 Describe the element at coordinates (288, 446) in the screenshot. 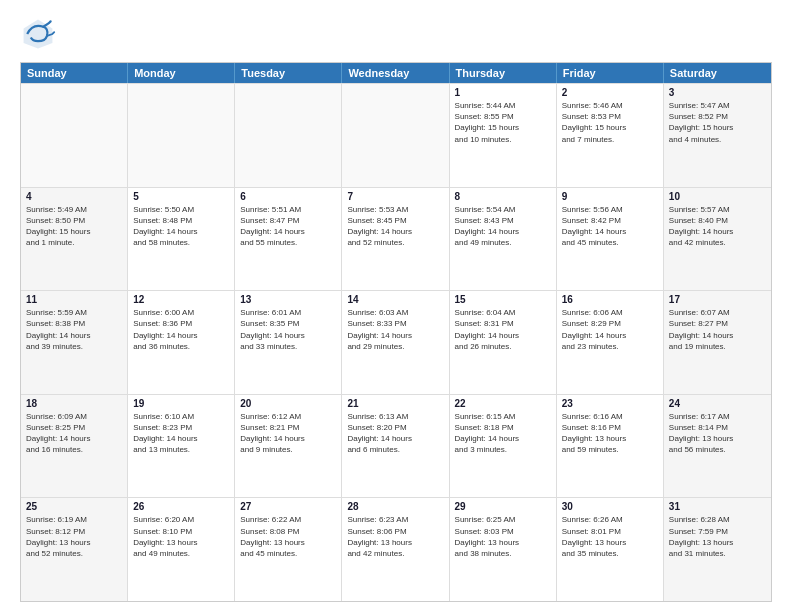

I see `cal-cell-20: 20Sunrise: 6:12 AM Sunset: 8:21 PM Dayli…` at that location.